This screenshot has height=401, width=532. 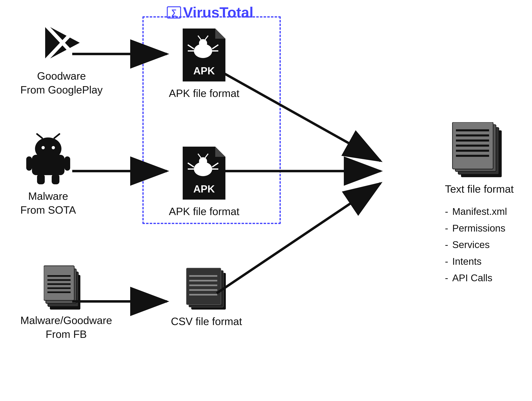 What do you see at coordinates (479, 204) in the screenshot?
I see `text-file-item: Text file format -Manifest.xml -Permissi…` at bounding box center [479, 204].